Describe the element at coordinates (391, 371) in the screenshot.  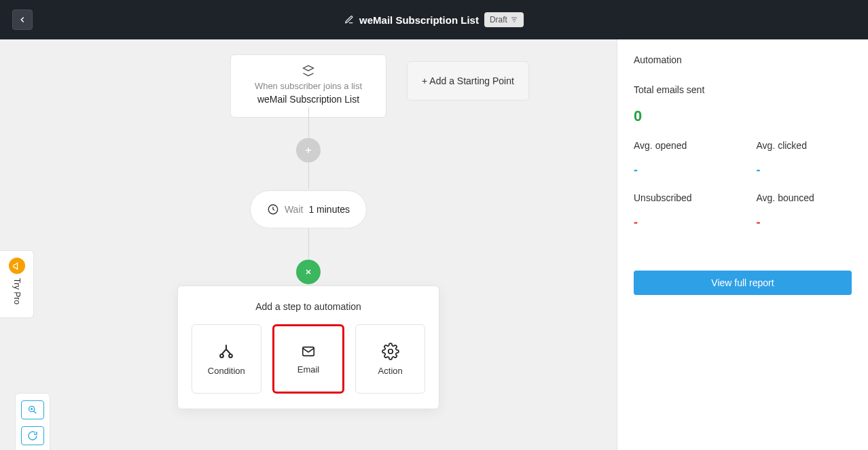
I see `step-option-label: Action` at that location.